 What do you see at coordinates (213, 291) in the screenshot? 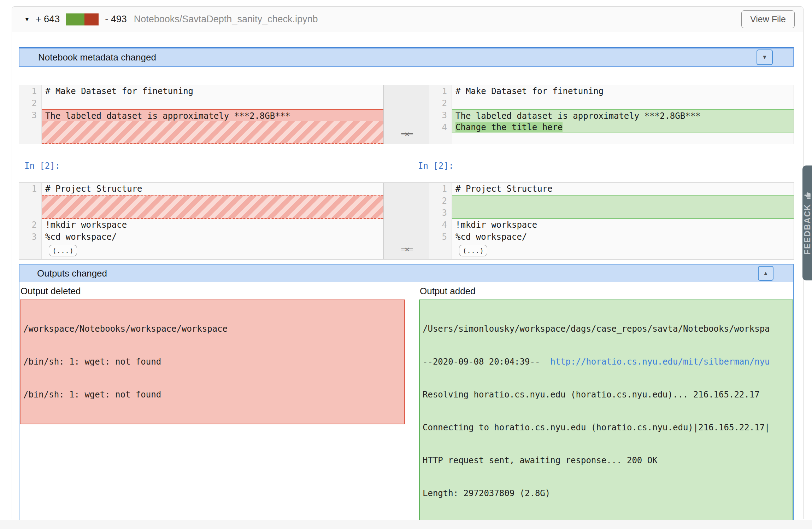
I see `output-deleted-label: Output deleted` at bounding box center [213, 291].